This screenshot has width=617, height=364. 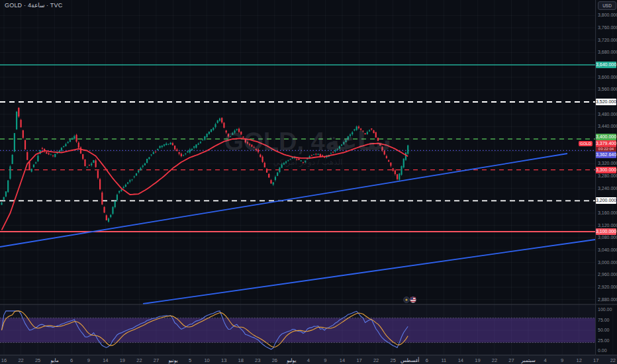 I want to click on symbol-logos, so click(x=406, y=300).